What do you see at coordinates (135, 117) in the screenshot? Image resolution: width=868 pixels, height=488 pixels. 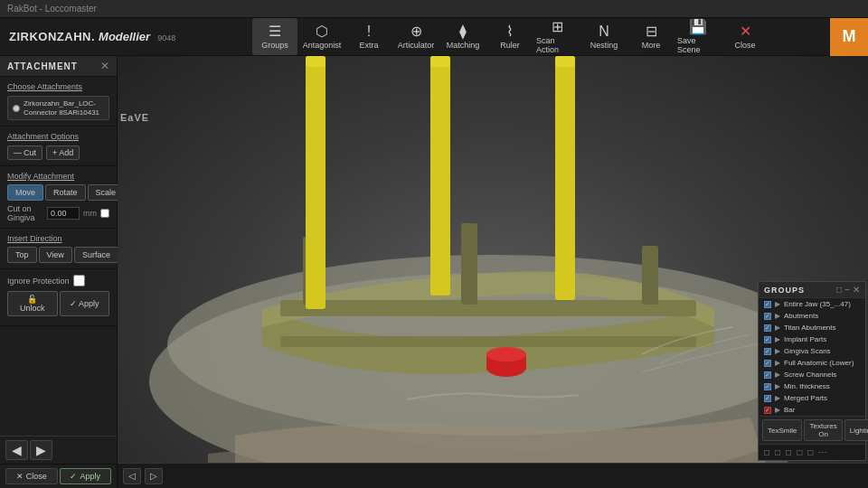 I see `eave-label: EaVE` at bounding box center [135, 117].